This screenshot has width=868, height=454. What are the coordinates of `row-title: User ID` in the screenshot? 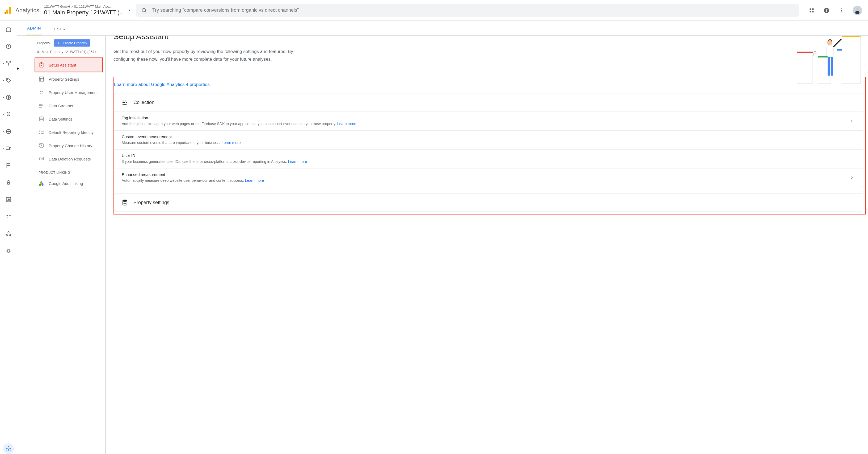 It's located at (489, 155).